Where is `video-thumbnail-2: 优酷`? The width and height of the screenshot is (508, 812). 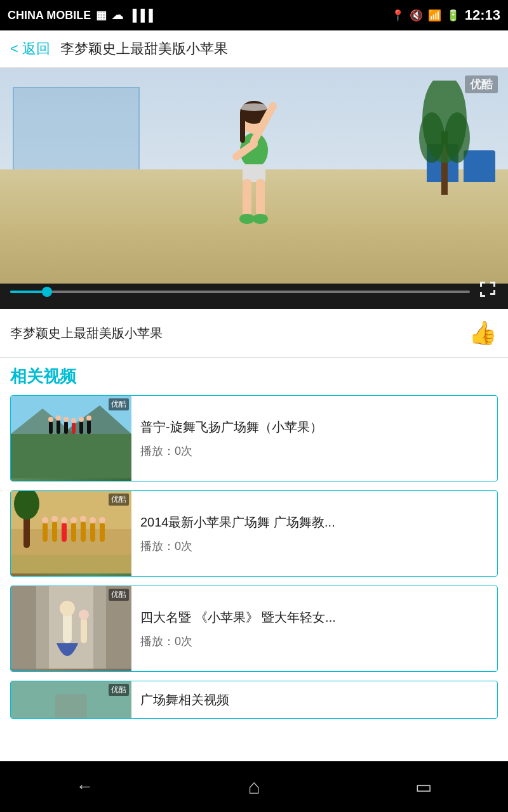 video-thumbnail-2: 优酷 is located at coordinates (71, 534).